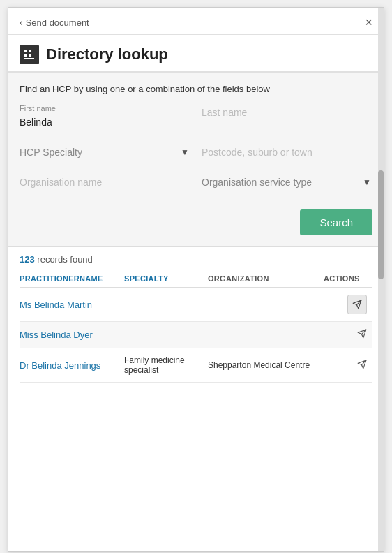  What do you see at coordinates (336, 222) in the screenshot?
I see `search-button: Search` at bounding box center [336, 222].